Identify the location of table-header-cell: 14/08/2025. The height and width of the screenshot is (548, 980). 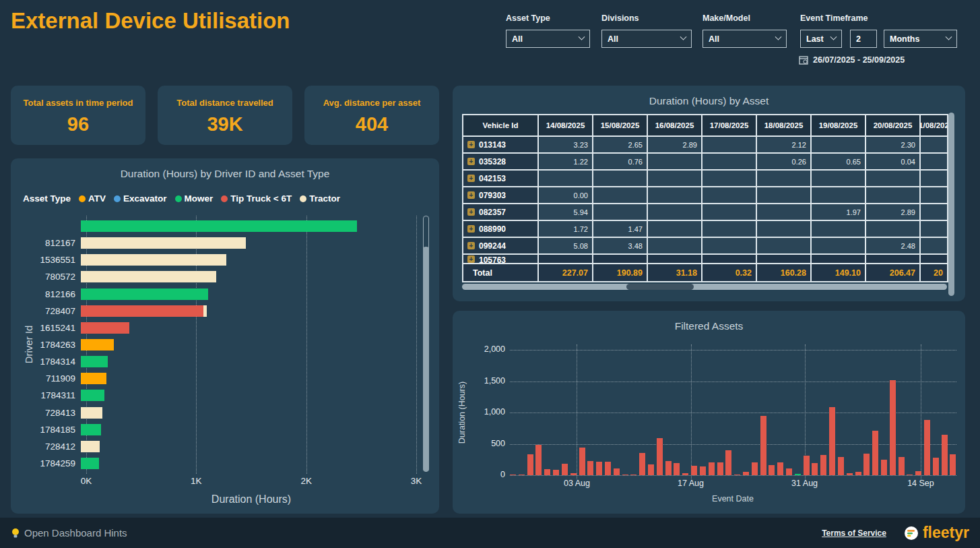
(566, 126).